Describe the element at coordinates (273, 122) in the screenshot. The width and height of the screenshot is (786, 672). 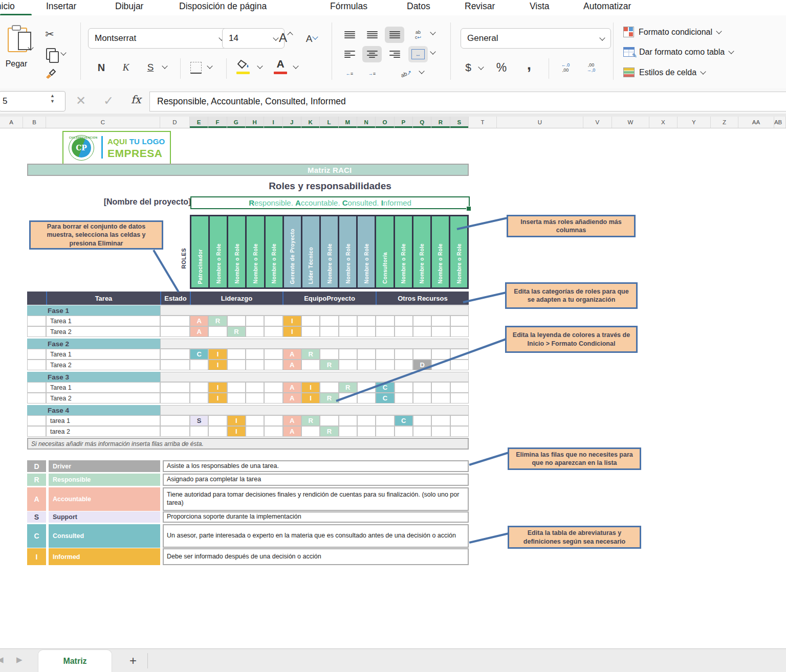
I see `column-header-I: I` at that location.